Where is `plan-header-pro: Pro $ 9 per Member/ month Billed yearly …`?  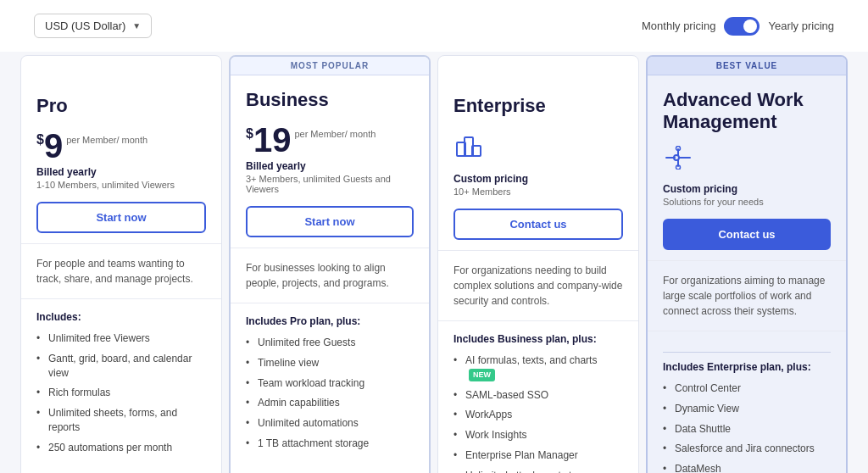 plan-header-pro: Pro $ 9 per Member/ month Billed yearly … is located at coordinates (121, 163).